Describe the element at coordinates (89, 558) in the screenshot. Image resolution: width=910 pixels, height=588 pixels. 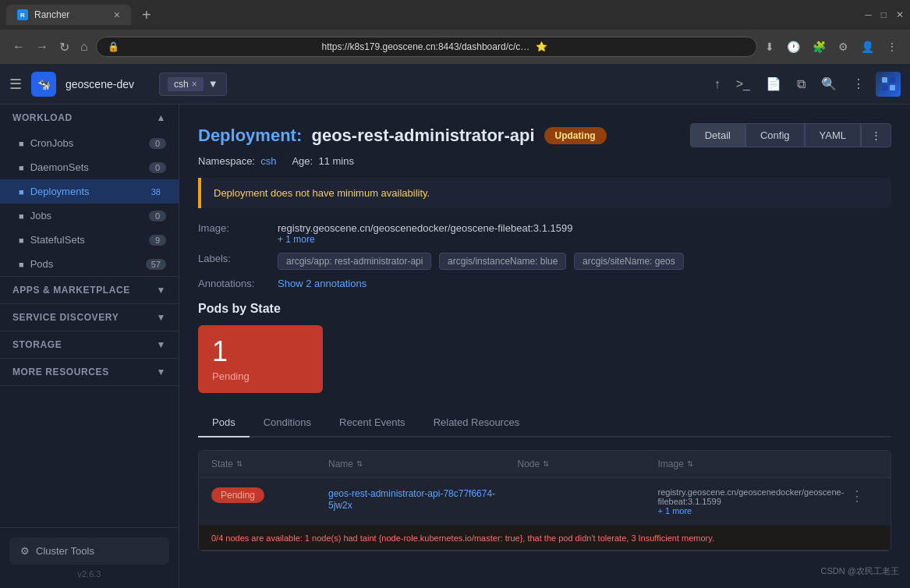
I see `sidebar-footer: ⚙ Cluster Tools v2.6.3` at that location.